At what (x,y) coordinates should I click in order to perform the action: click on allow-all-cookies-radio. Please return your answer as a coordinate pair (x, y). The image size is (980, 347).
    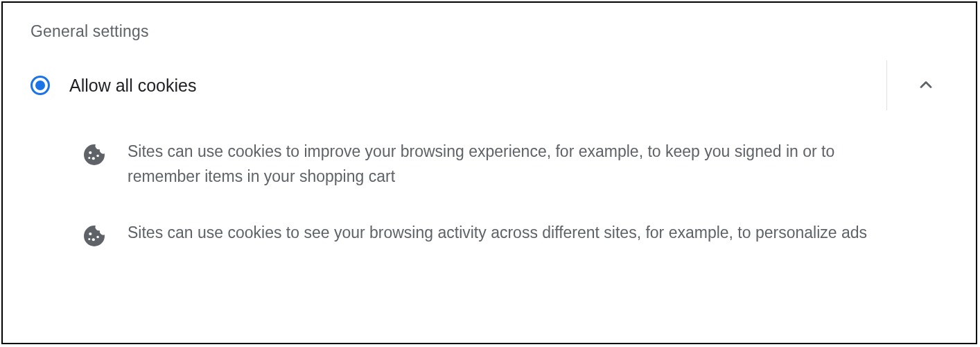
    Looking at the image, I should click on (40, 85).